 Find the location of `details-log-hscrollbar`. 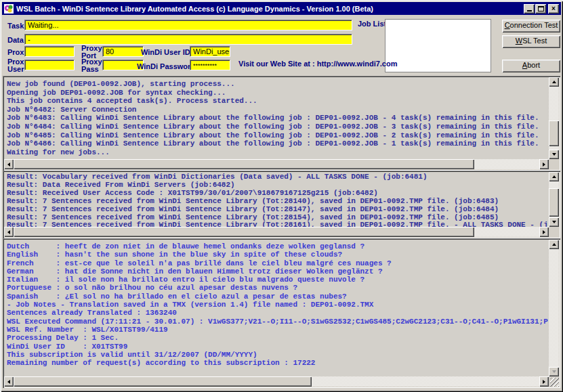

details-log-hscrollbar is located at coordinates (276, 382).